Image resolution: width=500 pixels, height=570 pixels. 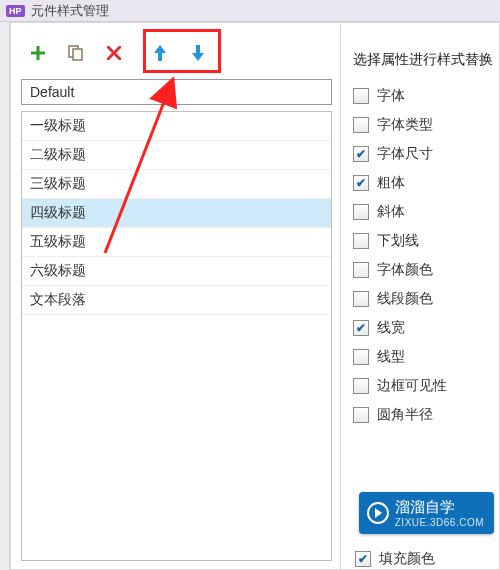 What do you see at coordinates (391, 328) in the screenshot?
I see `attribute-label: 线宽` at bounding box center [391, 328].